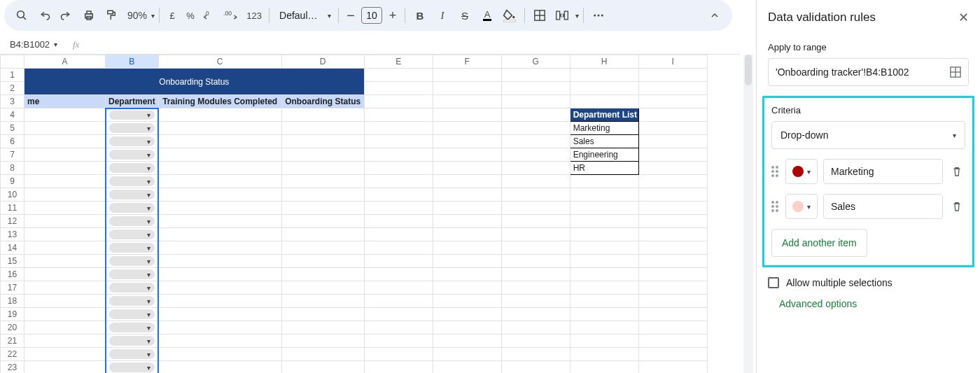 The image size is (980, 373). What do you see at coordinates (13, 195) in the screenshot?
I see `row-header: 10` at bounding box center [13, 195].